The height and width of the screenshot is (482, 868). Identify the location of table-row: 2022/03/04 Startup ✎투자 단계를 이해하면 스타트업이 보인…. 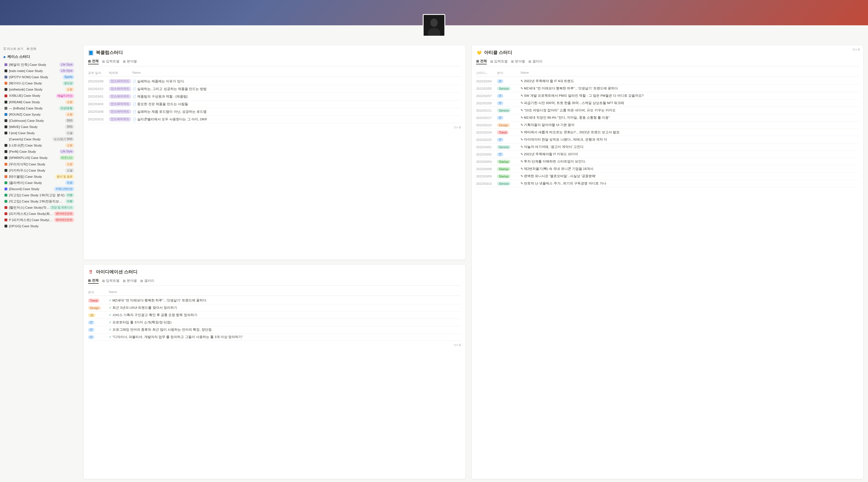
(667, 162).